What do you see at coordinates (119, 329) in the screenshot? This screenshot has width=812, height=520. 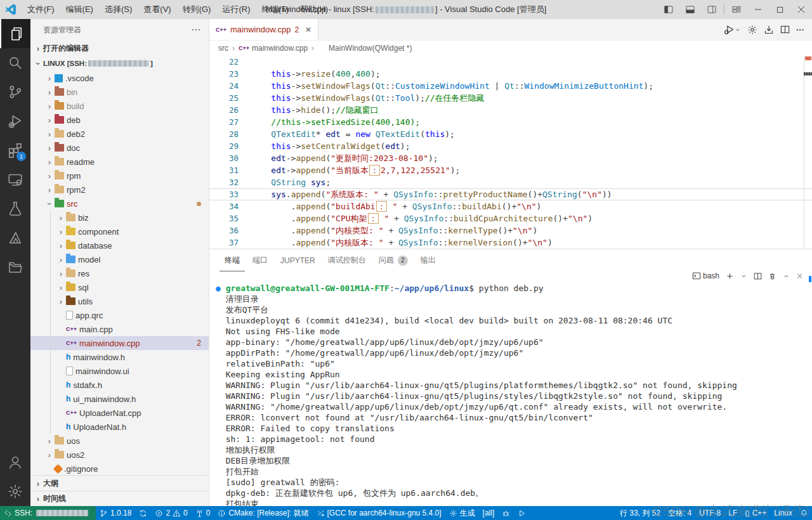 I see `tree-item-main.cpp: C++main.cpp` at bounding box center [119, 329].